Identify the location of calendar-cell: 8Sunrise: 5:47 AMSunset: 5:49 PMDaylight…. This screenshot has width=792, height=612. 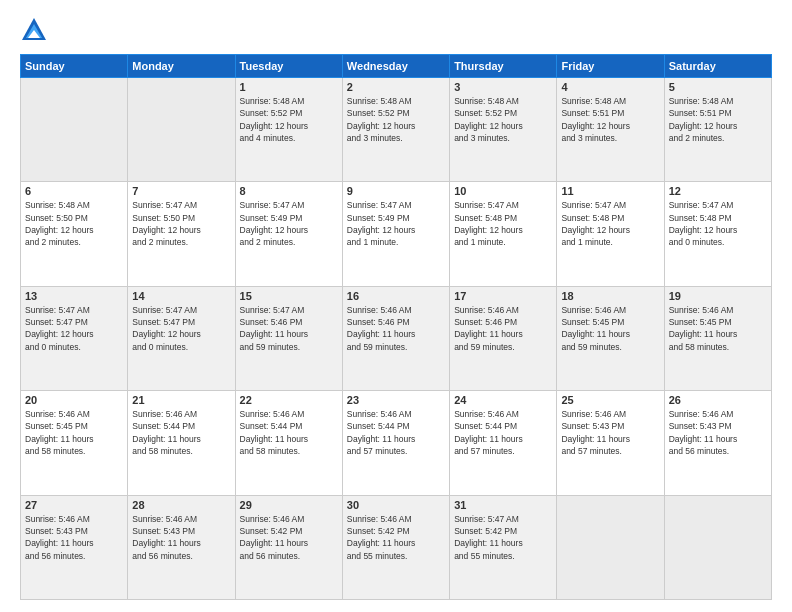
(288, 234).